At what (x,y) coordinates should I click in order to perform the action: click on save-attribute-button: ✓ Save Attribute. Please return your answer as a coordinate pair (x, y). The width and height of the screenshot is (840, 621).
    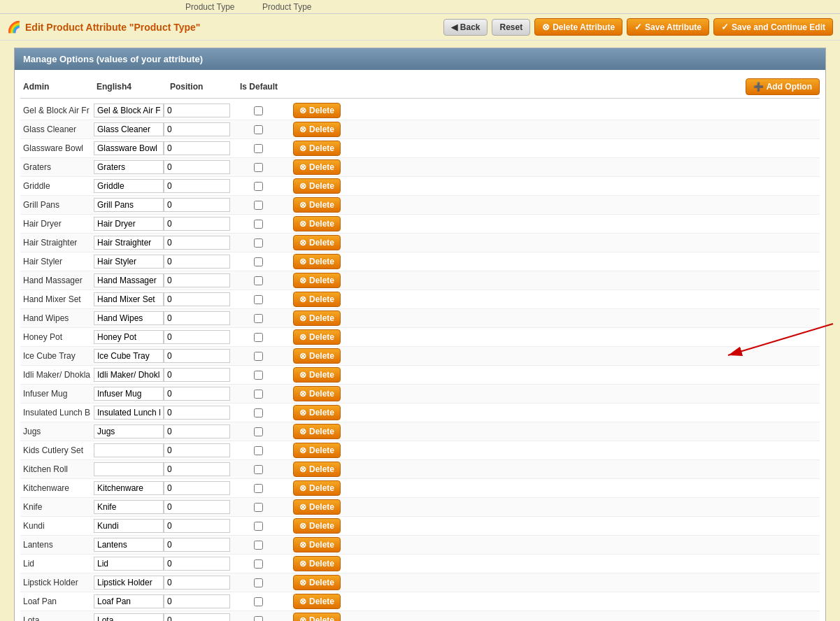
    Looking at the image, I should click on (668, 27).